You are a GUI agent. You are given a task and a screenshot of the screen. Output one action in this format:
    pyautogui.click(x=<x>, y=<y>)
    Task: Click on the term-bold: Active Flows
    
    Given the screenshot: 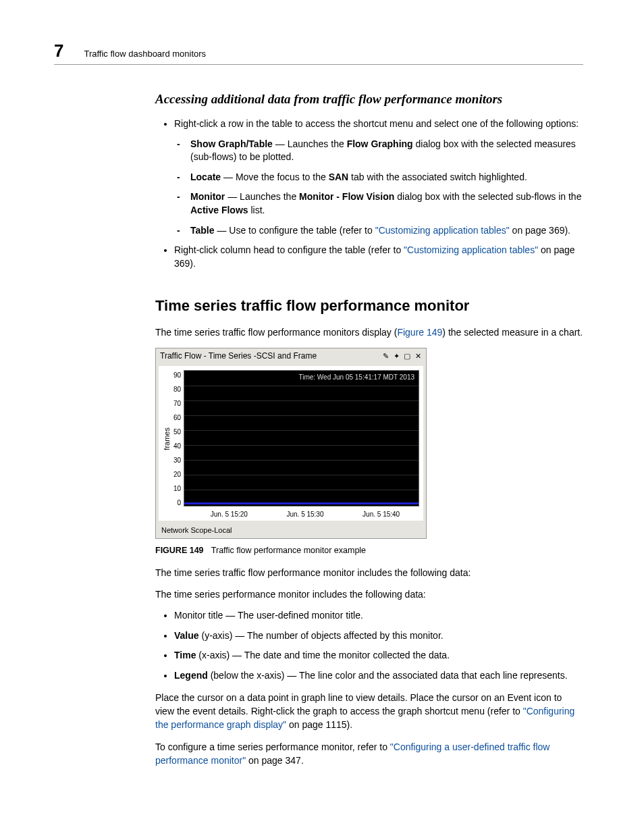 What is the action you would take?
    pyautogui.click(x=219, y=210)
    